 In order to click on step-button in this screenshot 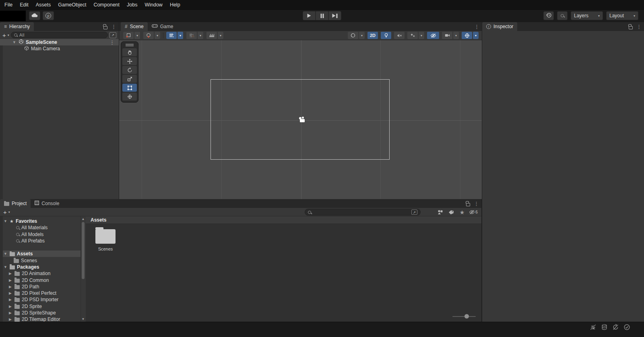, I will do `click(335, 16)`.